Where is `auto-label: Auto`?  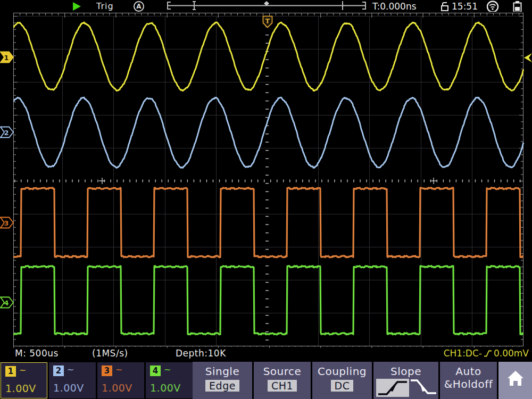
auto-label: Auto is located at coordinates (468, 371).